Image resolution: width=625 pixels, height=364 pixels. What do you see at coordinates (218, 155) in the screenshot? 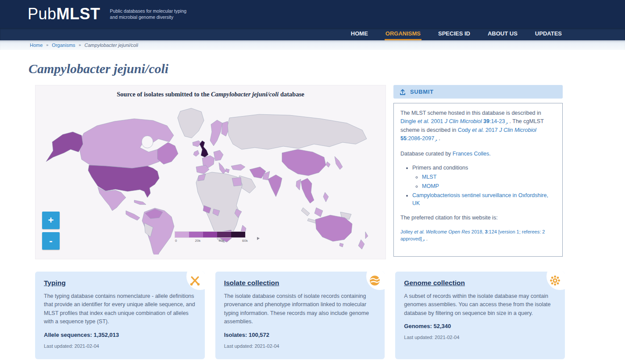
I see `country-germany` at bounding box center [218, 155].